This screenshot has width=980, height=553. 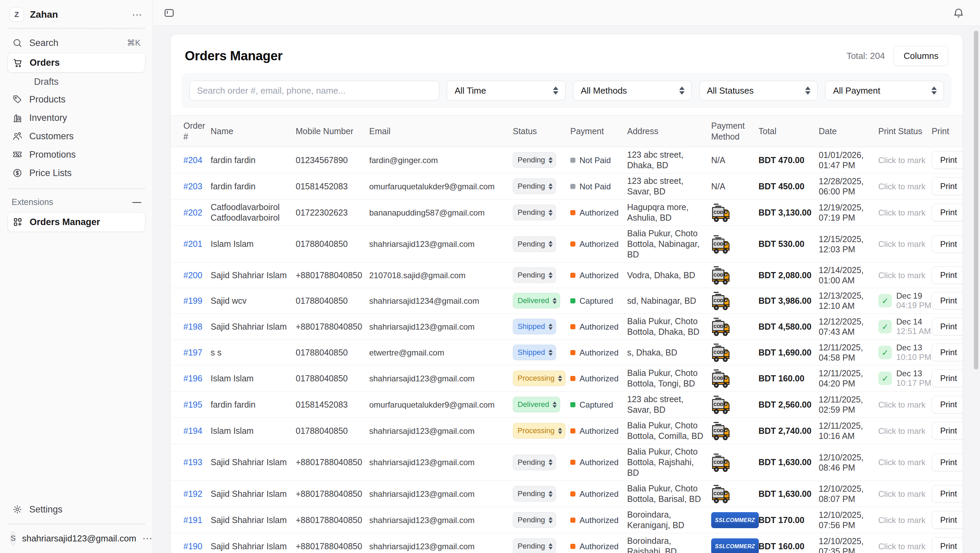 I want to click on status-label: Processing, so click(x=536, y=431).